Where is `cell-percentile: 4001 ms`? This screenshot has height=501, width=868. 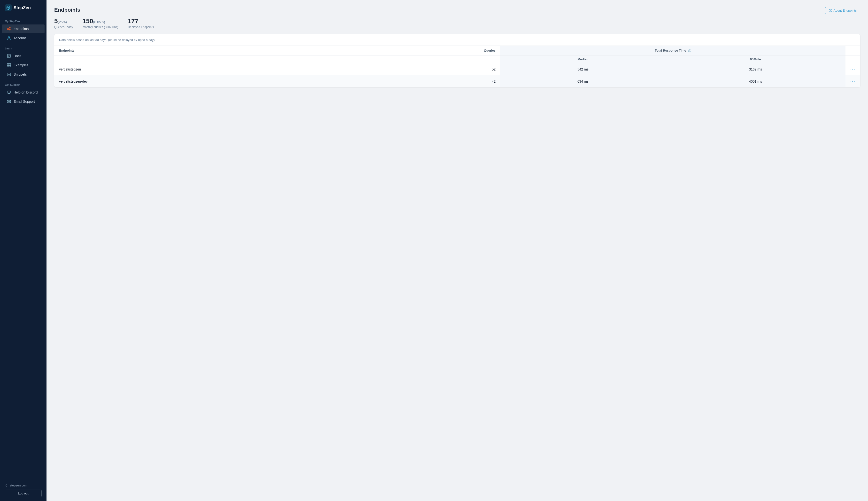
cell-percentile: 4001 ms is located at coordinates (756, 81).